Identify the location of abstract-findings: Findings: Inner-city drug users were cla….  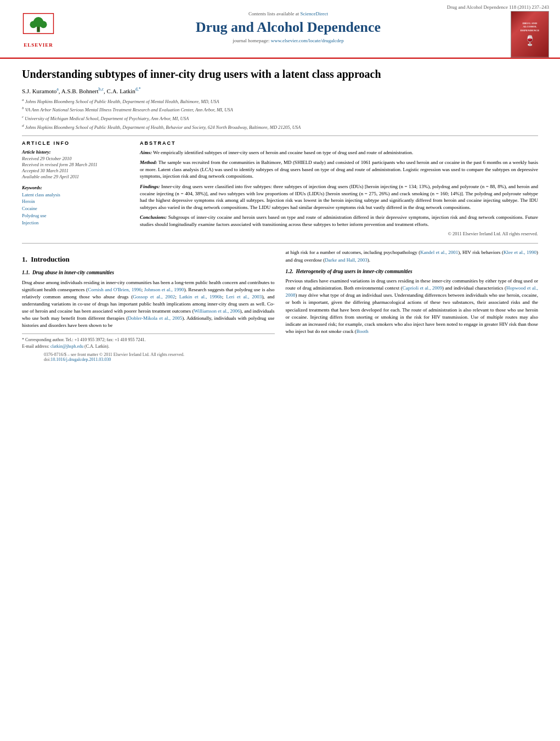
(339, 197).